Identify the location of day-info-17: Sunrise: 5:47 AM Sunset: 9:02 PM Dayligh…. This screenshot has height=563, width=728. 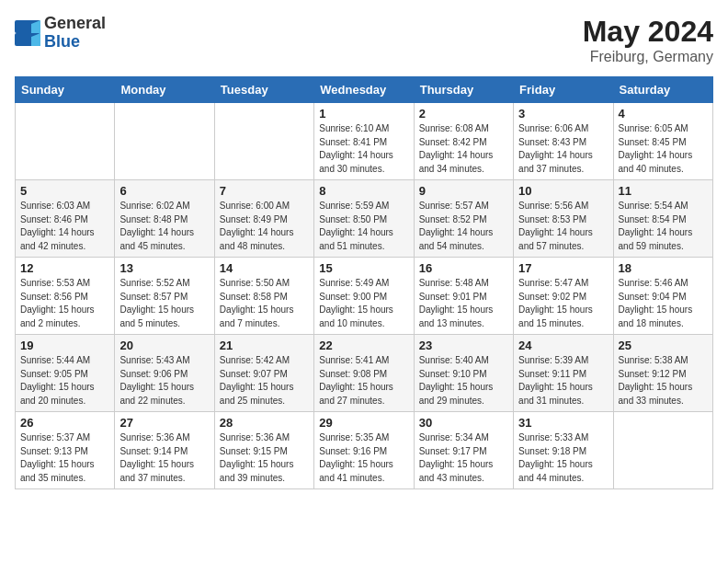
(563, 304).